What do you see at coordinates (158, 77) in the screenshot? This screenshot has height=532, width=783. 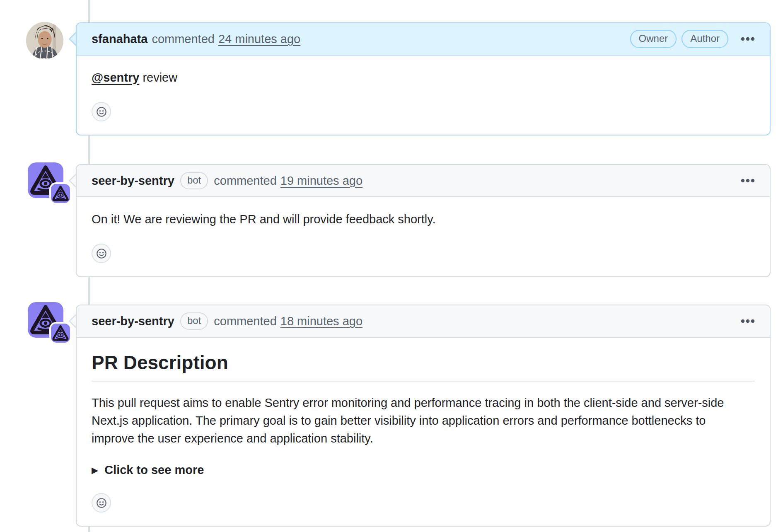 I see `comment-text-rest: review` at bounding box center [158, 77].